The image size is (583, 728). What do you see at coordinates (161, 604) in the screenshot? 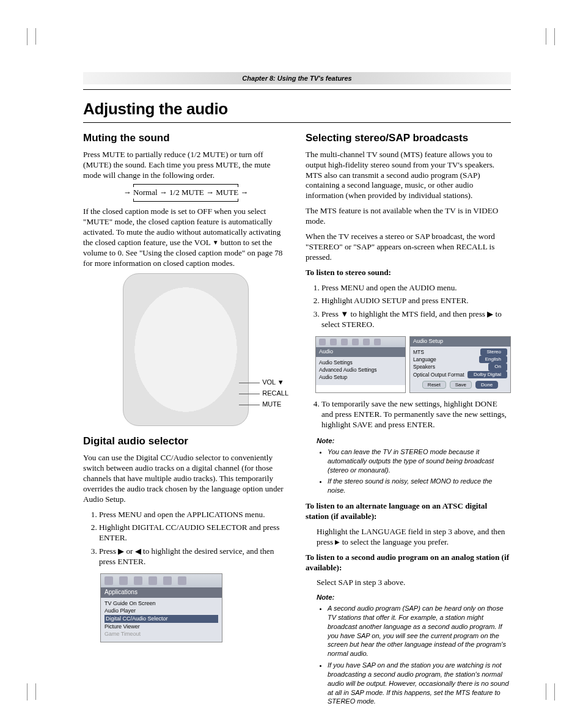
I see `osd-item: TV Guide On Screen` at bounding box center [161, 604].